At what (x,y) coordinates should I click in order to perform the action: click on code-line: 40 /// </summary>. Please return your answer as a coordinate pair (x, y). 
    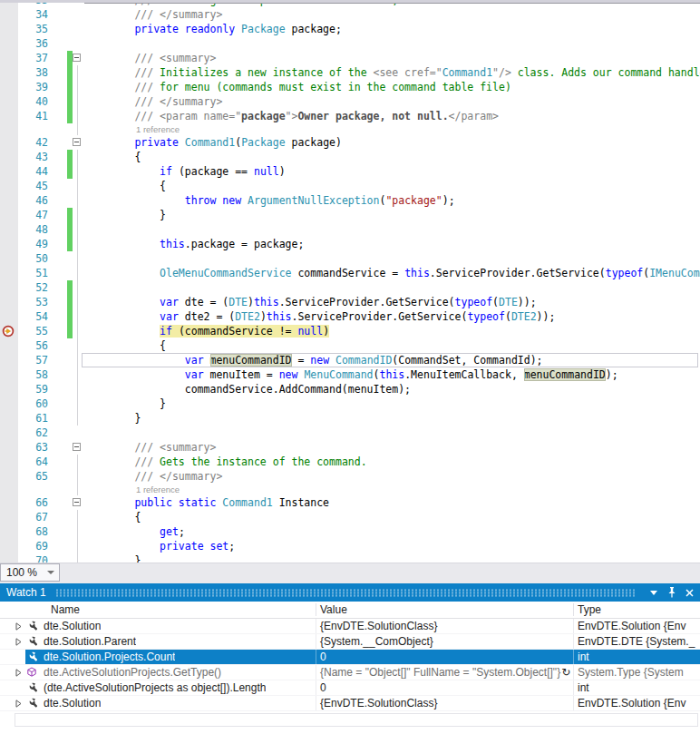
    Looking at the image, I should click on (350, 102).